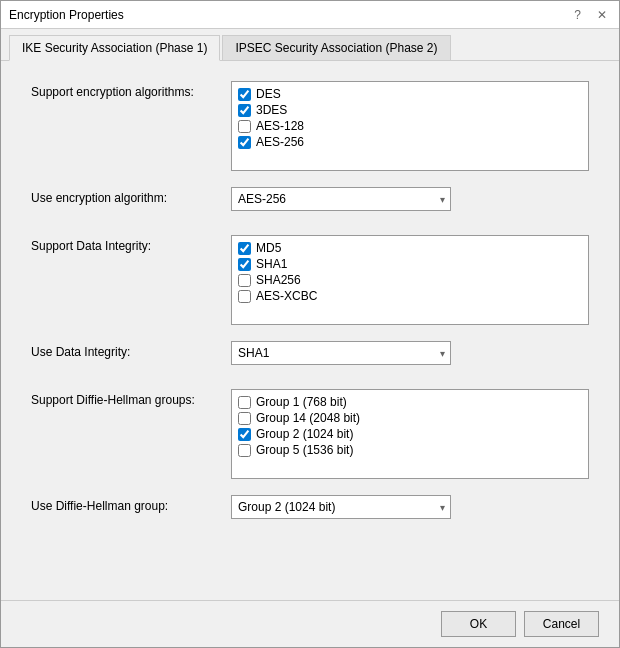  What do you see at coordinates (304, 434) in the screenshot?
I see `group2-label: Group 2 (1024 bit)` at bounding box center [304, 434].